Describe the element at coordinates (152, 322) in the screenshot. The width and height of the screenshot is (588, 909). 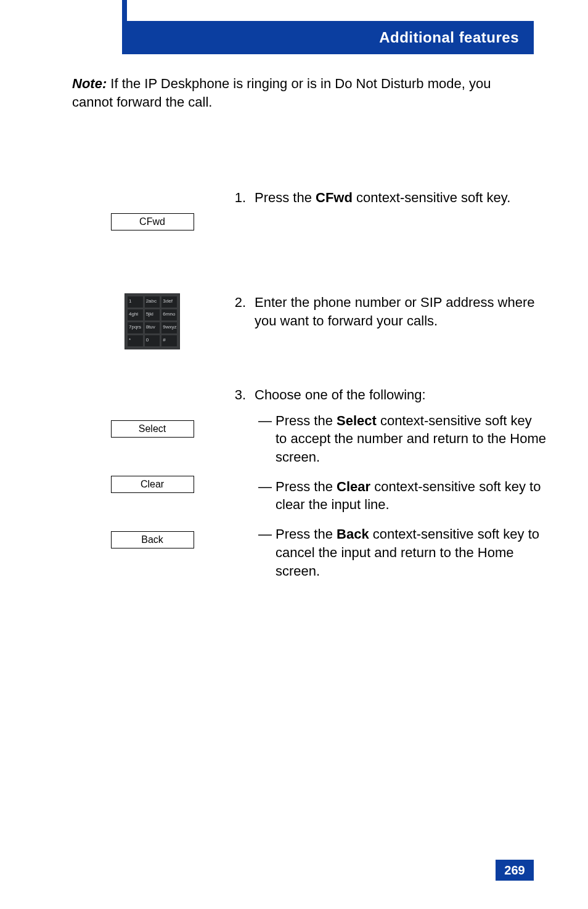
I see `dialpad-icon: 1 2abc 3def 4ghi 5jkl 6mno 7pqrs 8tuv 9w…` at that location.